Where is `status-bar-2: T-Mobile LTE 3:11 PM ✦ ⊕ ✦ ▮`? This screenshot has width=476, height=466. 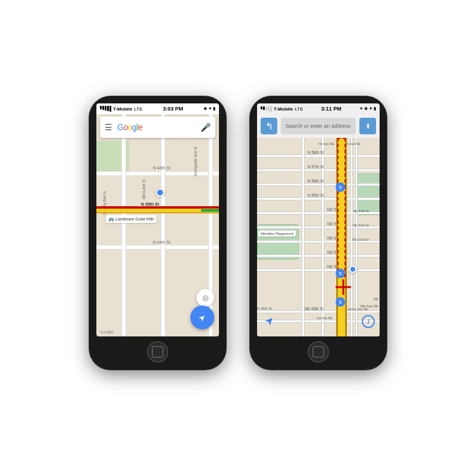
status-bar-2: T-Mobile LTE 3:11 PM ✦ ⊕ ✦ ▮ is located at coordinates (318, 109).